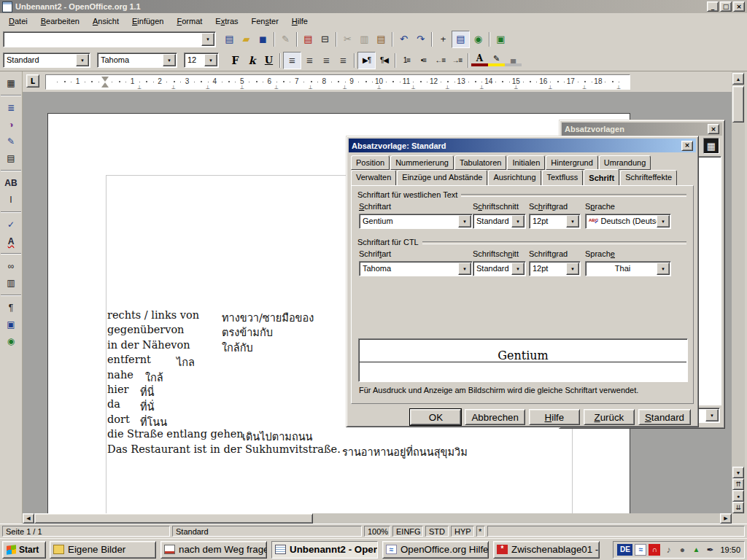 The image size is (747, 560). What do you see at coordinates (404, 39) in the screenshot?
I see `undo-button: ↶` at bounding box center [404, 39].